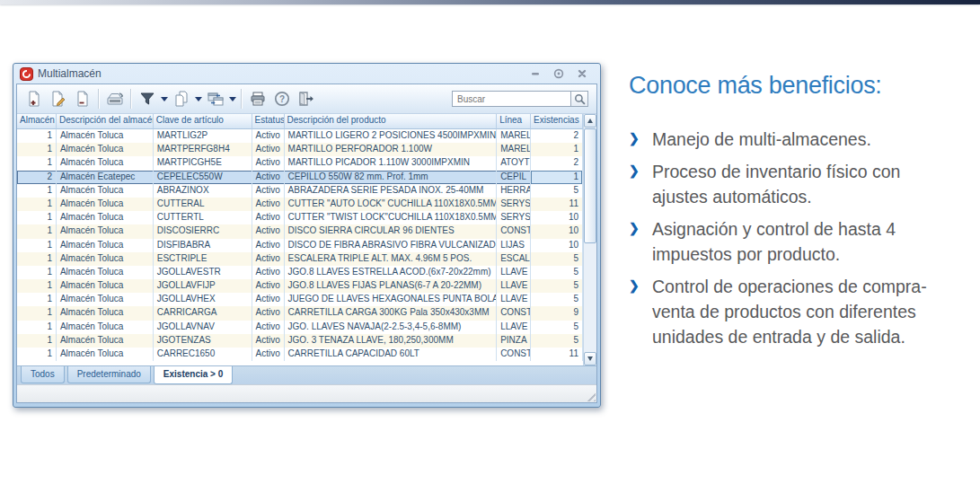 The width and height of the screenshot is (980, 484). Describe the element at coordinates (307, 393) in the screenshot. I see `status-bar` at that location.